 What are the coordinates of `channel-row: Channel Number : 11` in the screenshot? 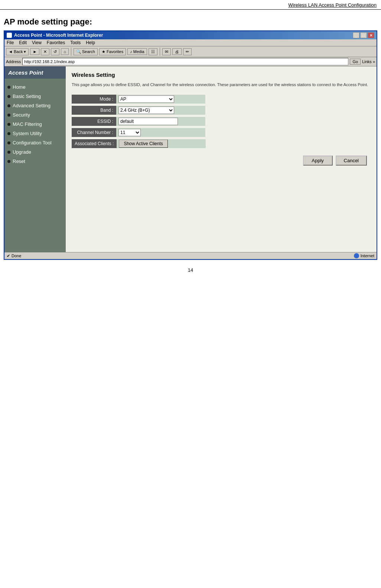 It's located at (221, 133).